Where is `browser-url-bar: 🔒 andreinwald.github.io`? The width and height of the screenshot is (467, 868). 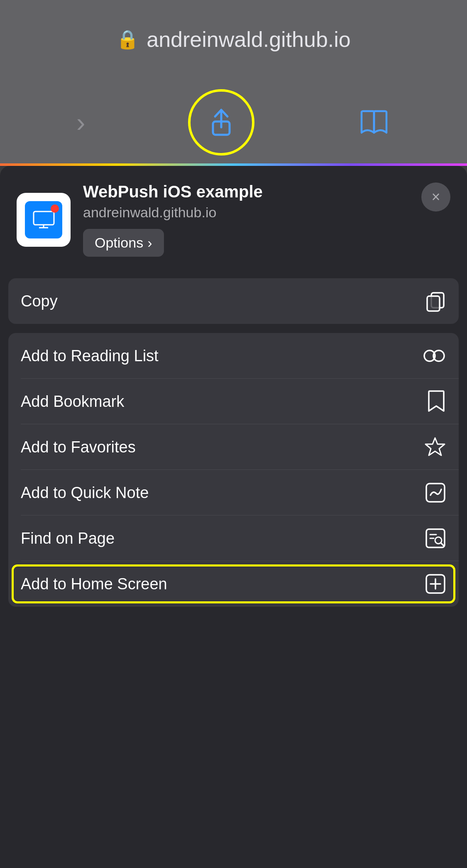
browser-url-bar: 🔒 andreinwald.github.io is located at coordinates (233, 39).